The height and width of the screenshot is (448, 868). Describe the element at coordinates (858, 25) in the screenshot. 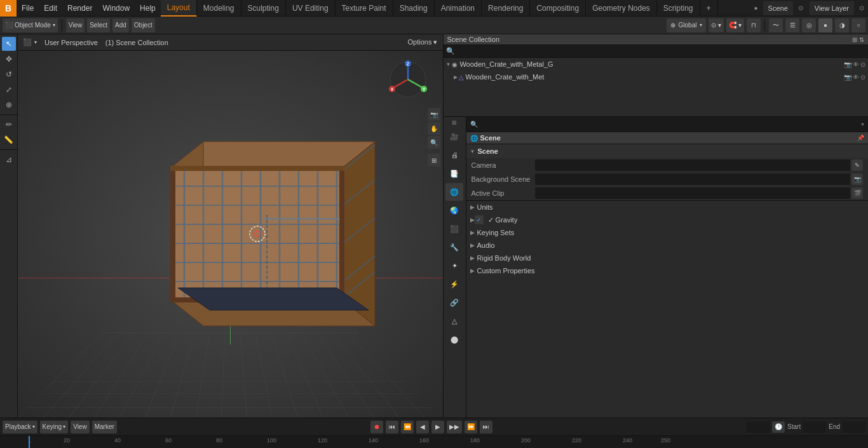

I see `viewport-shading-rendered: ○` at that location.